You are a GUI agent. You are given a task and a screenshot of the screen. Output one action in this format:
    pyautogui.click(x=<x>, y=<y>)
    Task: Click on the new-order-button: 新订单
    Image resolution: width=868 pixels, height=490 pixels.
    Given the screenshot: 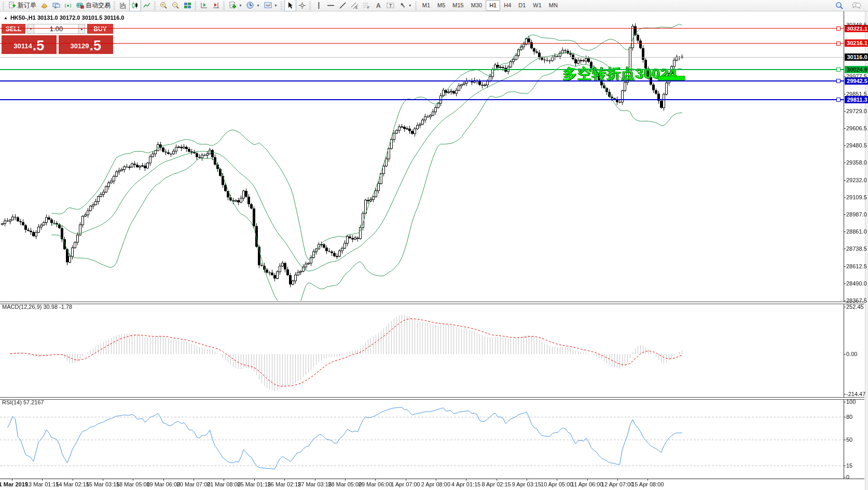 What is the action you would take?
    pyautogui.click(x=22, y=6)
    